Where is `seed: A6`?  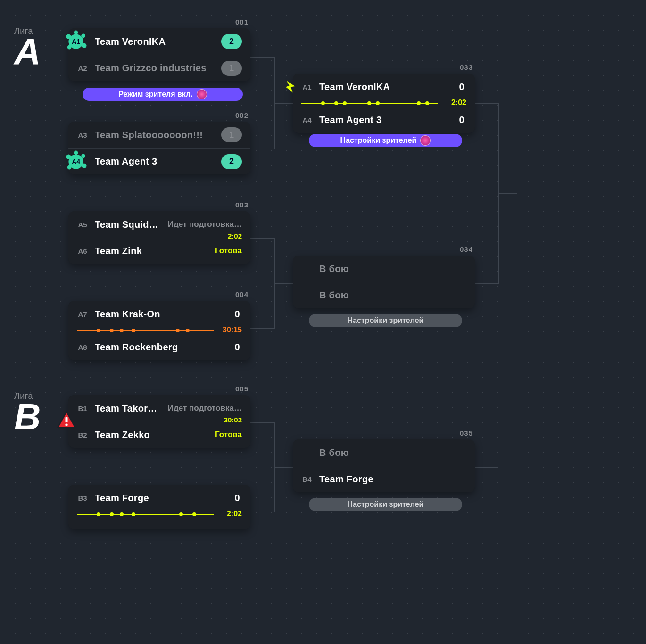 seed: A6 is located at coordinates (83, 251).